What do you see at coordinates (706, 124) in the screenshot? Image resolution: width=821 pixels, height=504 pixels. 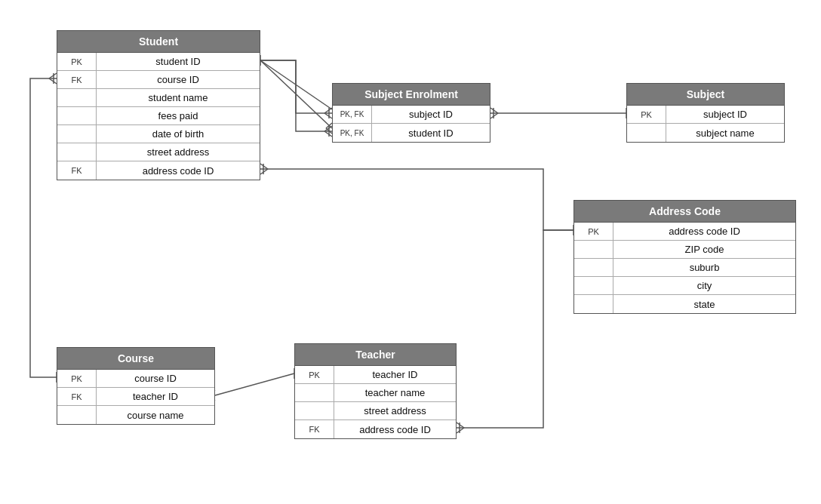 I see `subject-body: PK subject ID subject name` at bounding box center [706, 124].